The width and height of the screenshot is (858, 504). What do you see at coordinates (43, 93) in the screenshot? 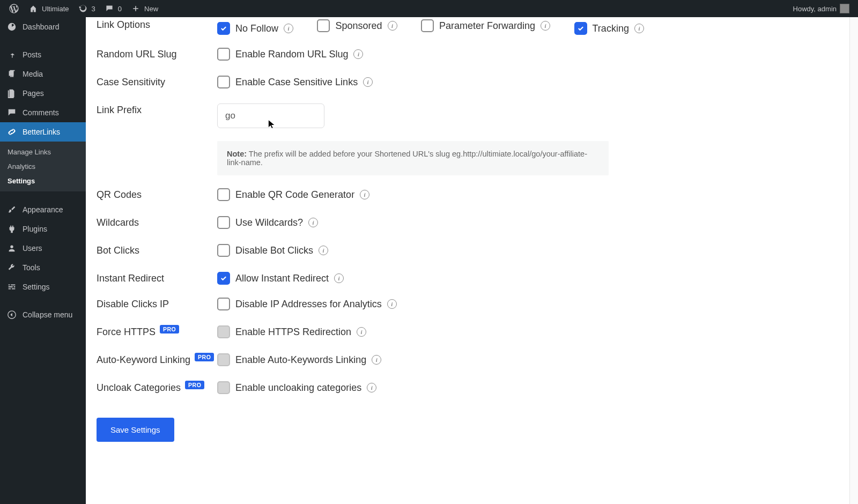
I see `sidebar-item-pages: Pages` at bounding box center [43, 93].